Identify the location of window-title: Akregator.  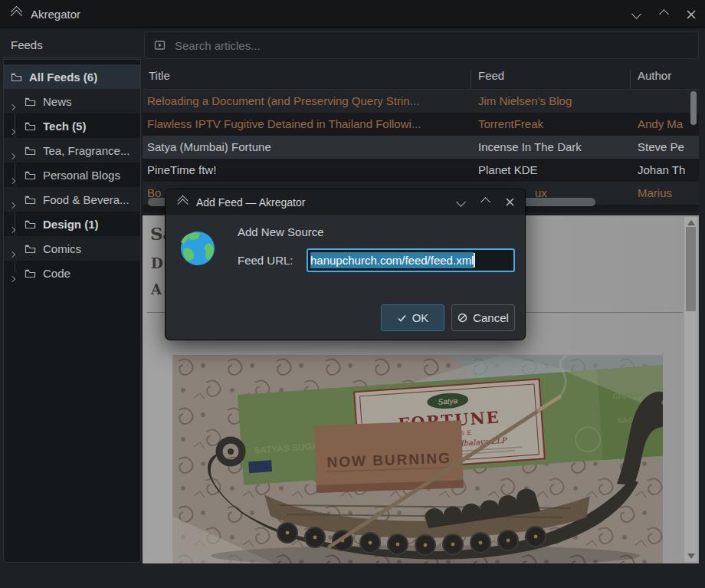
(55, 14).